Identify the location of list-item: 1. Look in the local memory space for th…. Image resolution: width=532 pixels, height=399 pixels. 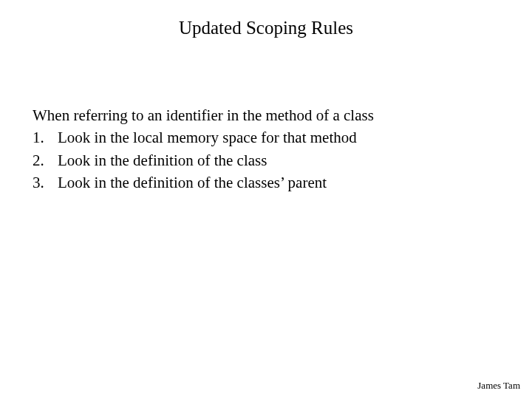
(195, 138).